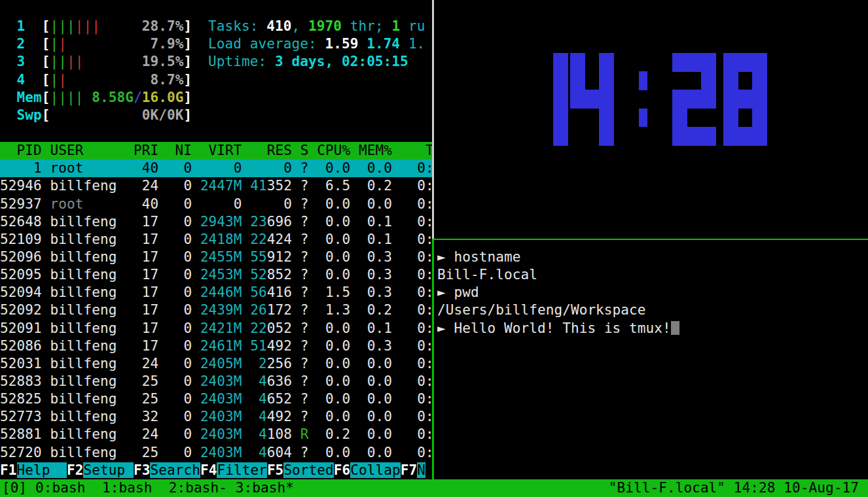  I want to click on cell-res-mb: 26, so click(259, 310).